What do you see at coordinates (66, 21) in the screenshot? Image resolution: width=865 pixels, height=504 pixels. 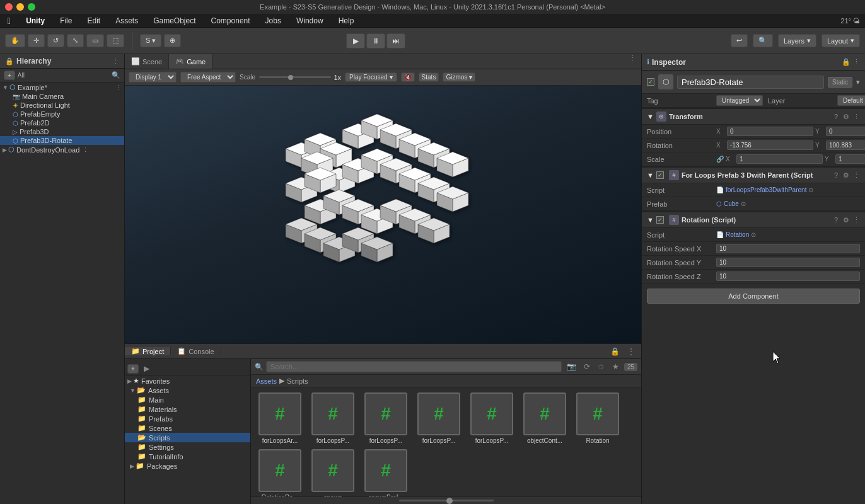 I see `file-menu: File` at bounding box center [66, 21].